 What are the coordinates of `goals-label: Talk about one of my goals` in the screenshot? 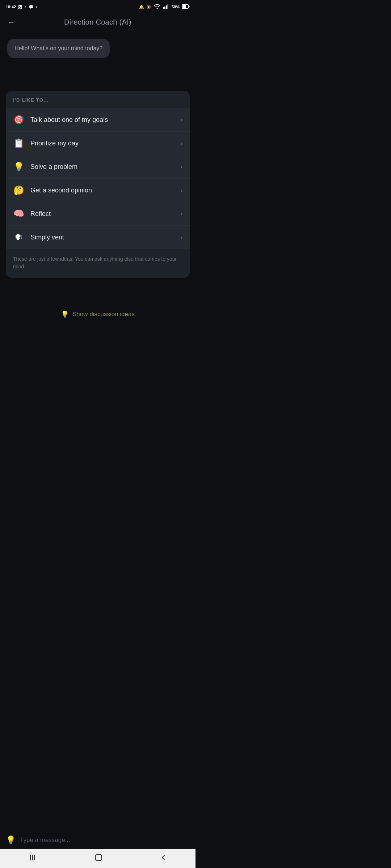 It's located at (69, 120).